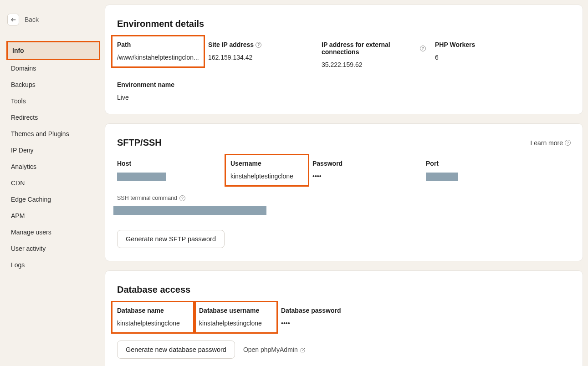 The width and height of the screenshot is (588, 366). I want to click on field-env-name: Environment name Live, so click(174, 91).